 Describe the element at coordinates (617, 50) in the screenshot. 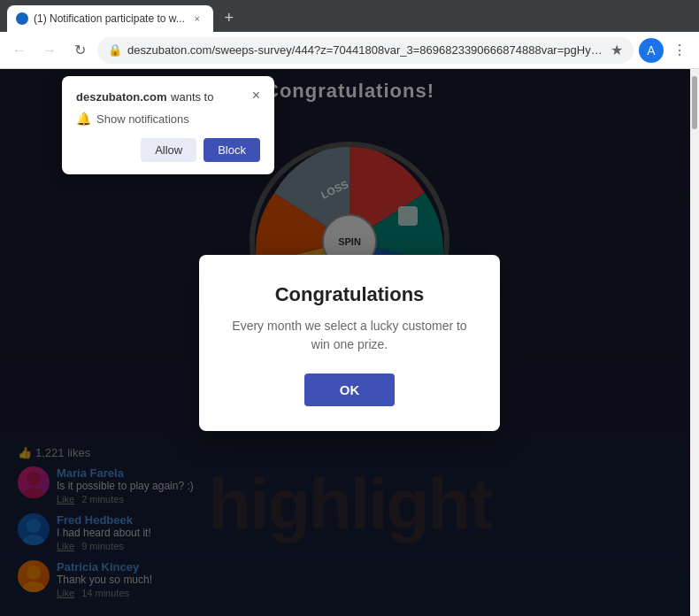

I see `bookmark-icon: ★` at that location.